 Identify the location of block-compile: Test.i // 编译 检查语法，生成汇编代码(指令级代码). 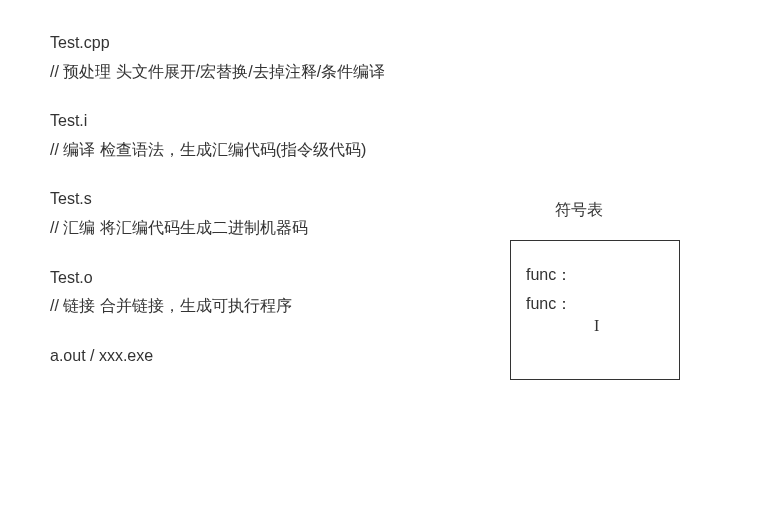
(405, 135).